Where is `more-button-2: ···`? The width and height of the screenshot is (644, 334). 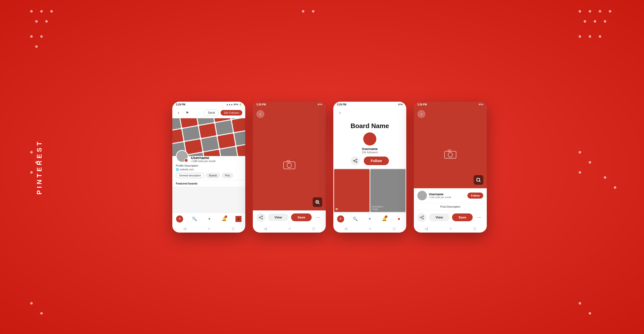 more-button-2: ··· is located at coordinates (318, 217).